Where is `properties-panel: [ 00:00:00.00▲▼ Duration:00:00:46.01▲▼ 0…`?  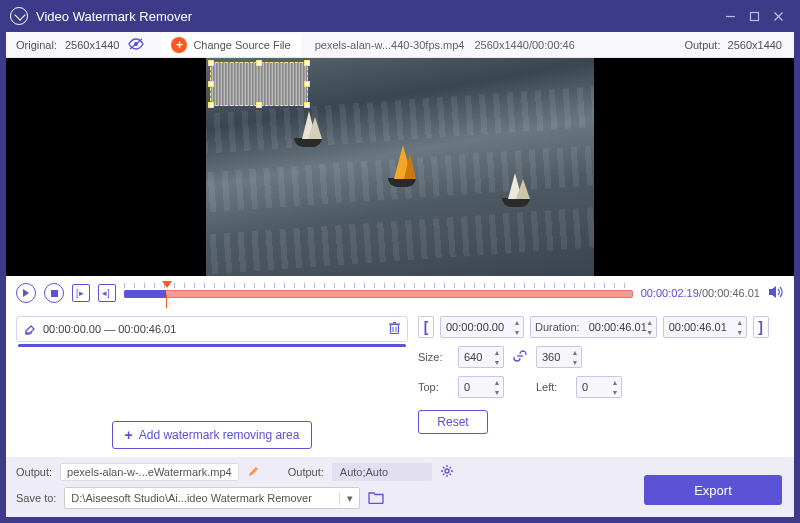 properties-panel: [ 00:00:00.00▲▼ Duration:00:00:46.01▲▼ 0… is located at coordinates (601, 384).